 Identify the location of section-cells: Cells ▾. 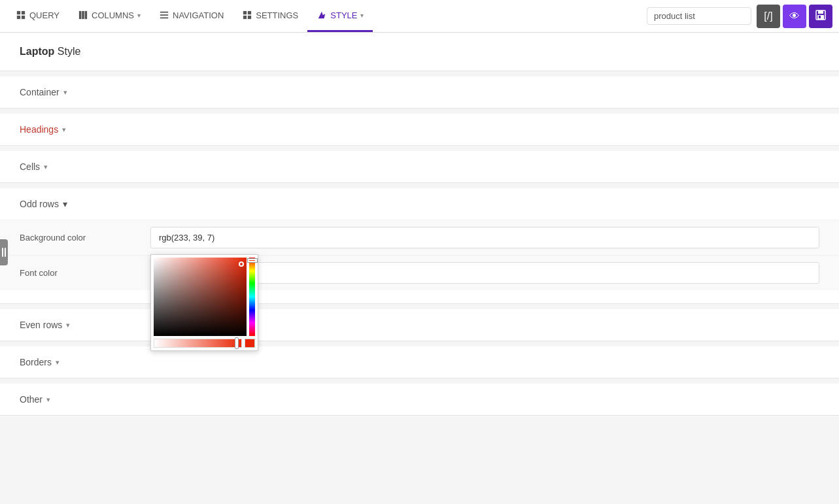
(420, 167).